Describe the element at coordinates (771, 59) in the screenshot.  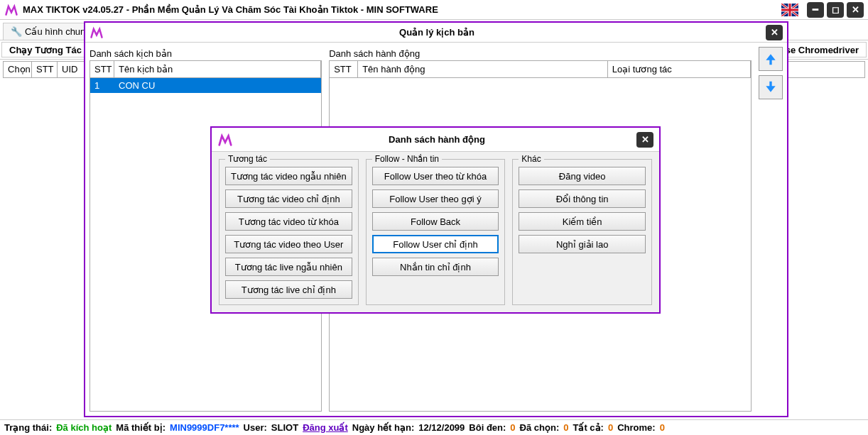
I see `arrow-up-icon` at that location.